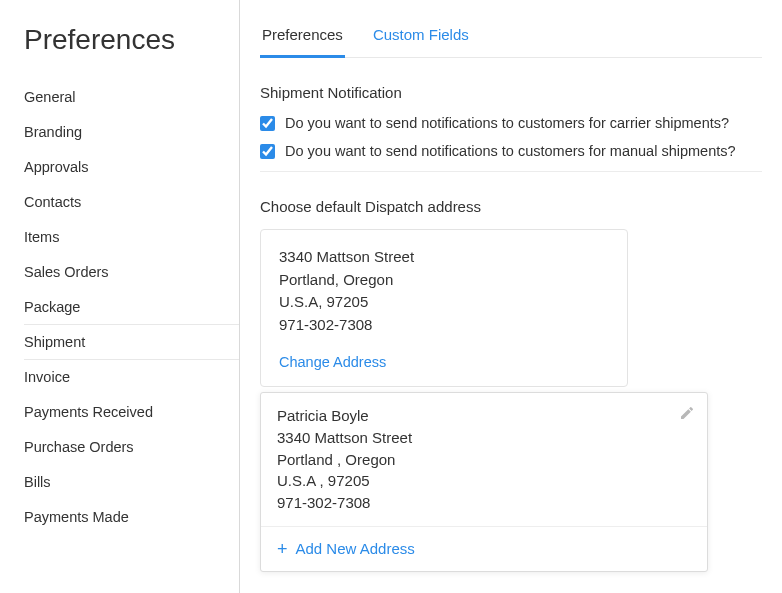 The width and height of the screenshot is (782, 593). I want to click on sidebar-item-label: Purchase Orders, so click(79, 447).